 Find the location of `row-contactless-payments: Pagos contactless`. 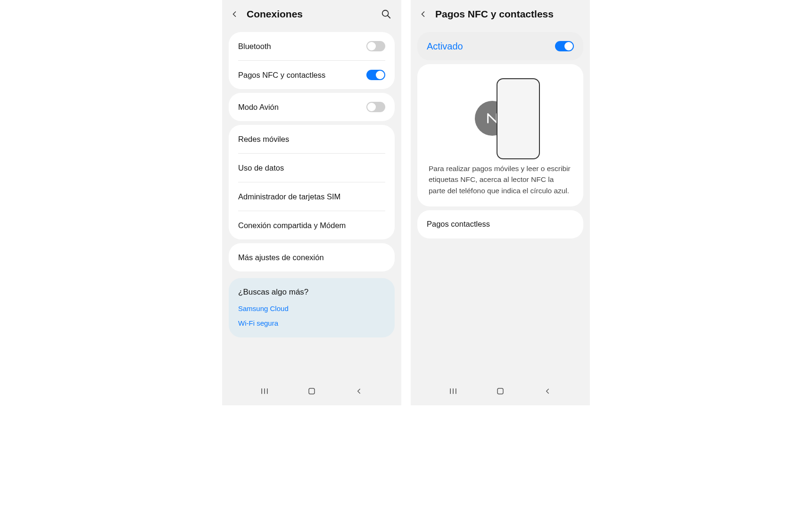

row-contactless-payments: Pagos contactless is located at coordinates (500, 224).